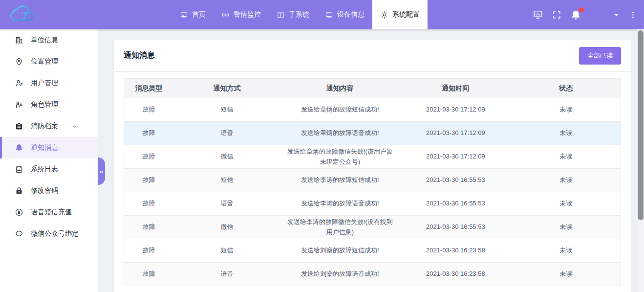  What do you see at coordinates (340, 251) in the screenshot?
I see `notify-content-cell: 发送给刘燊的故障短信成功!` at bounding box center [340, 251].